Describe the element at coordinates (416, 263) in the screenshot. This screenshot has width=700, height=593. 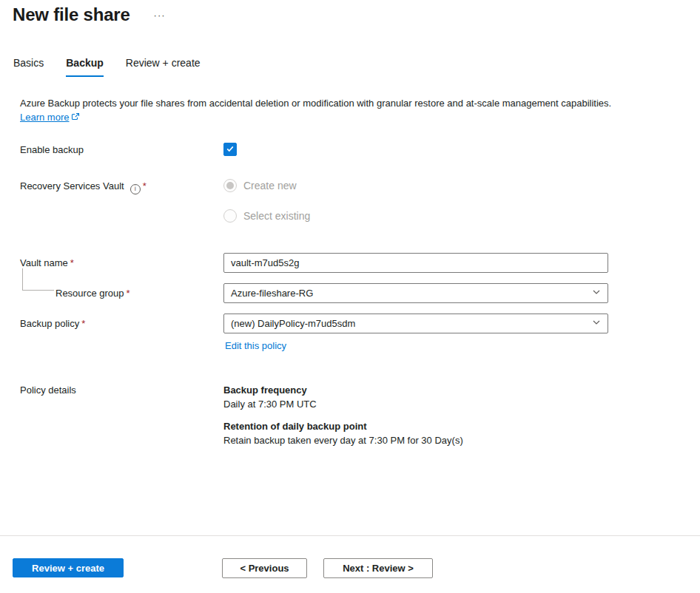
I see `vault-name-input` at that location.